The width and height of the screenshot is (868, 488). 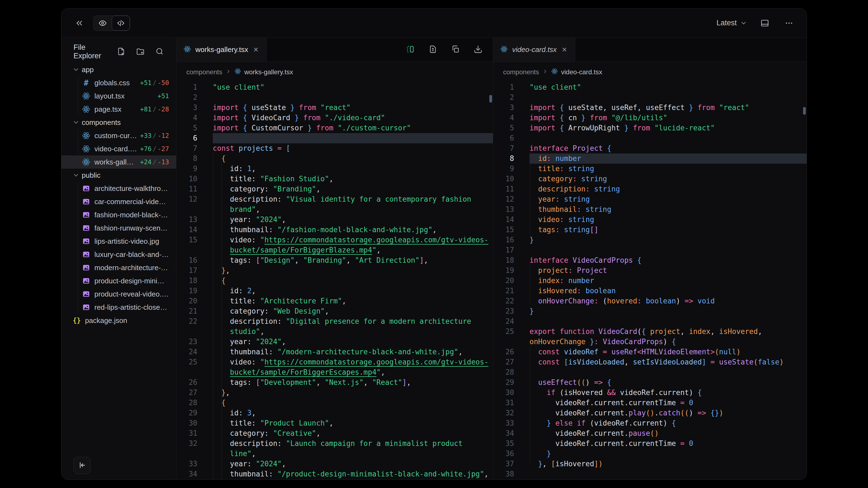 What do you see at coordinates (478, 50) in the screenshot?
I see `download-button` at bounding box center [478, 50].